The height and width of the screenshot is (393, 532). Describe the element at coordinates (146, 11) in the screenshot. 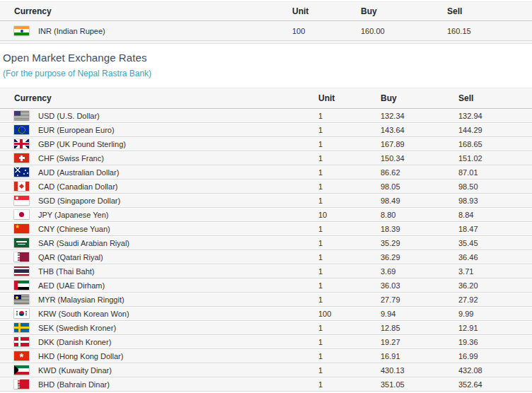

I see `column-header-currency: Currency` at that location.